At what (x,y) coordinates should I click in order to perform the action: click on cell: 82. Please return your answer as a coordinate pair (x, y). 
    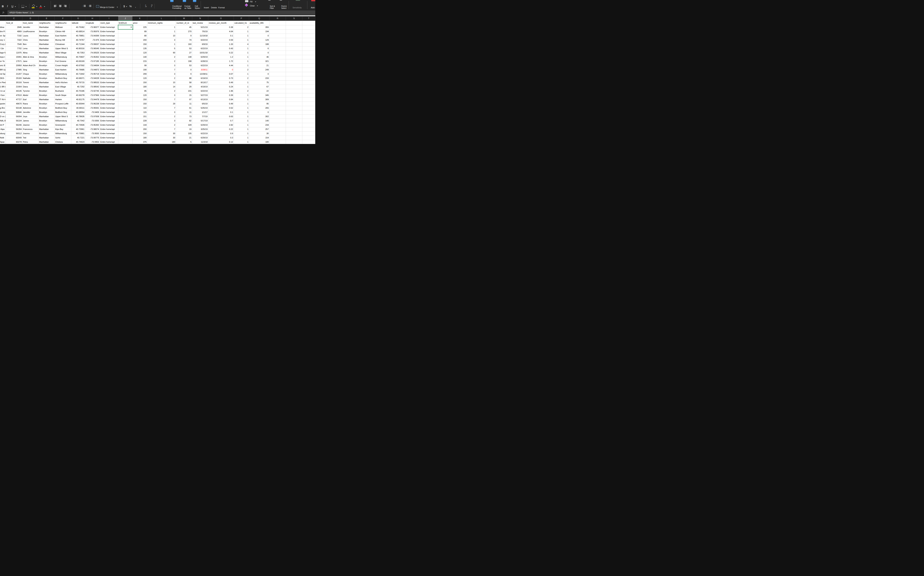
    Looking at the image, I should click on (184, 121).